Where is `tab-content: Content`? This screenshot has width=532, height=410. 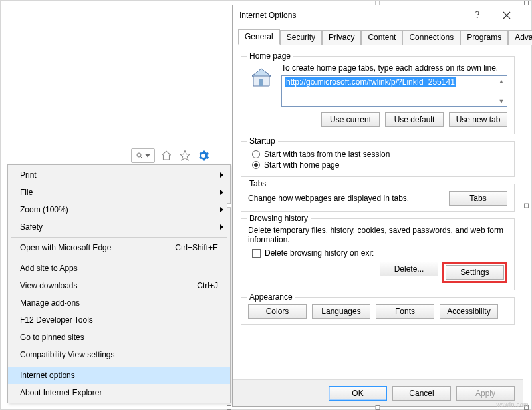 tab-content: Content is located at coordinates (382, 37).